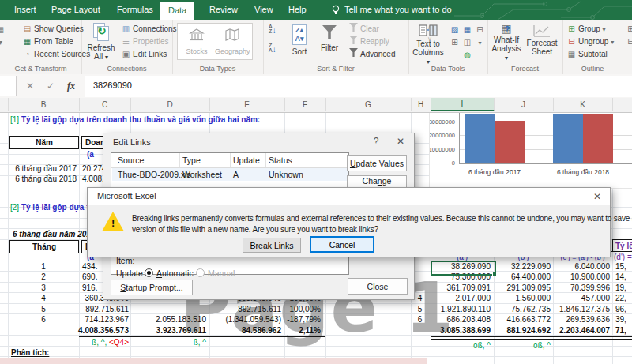 The image size is (632, 364). What do you see at coordinates (76, 9) in the screenshot?
I see `tab-page-layout: Page Layout` at bounding box center [76, 9].